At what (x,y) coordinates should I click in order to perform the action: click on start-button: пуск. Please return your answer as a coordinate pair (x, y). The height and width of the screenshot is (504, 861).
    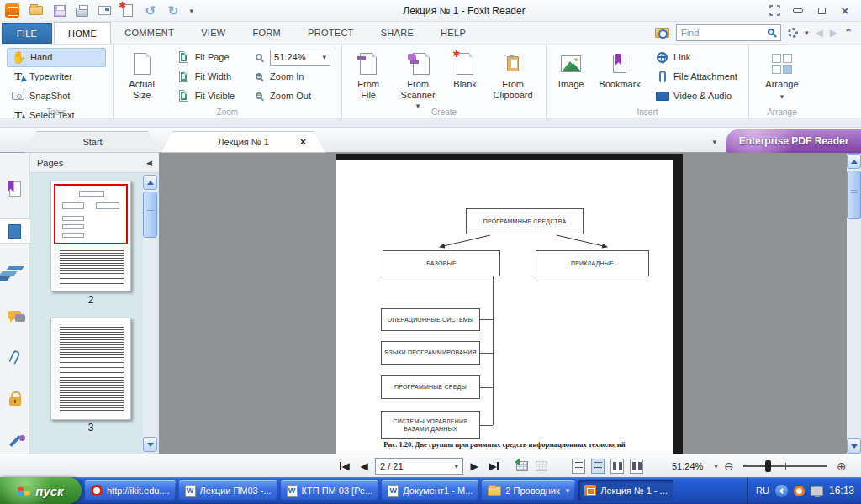
    Looking at the image, I should click on (40, 491).